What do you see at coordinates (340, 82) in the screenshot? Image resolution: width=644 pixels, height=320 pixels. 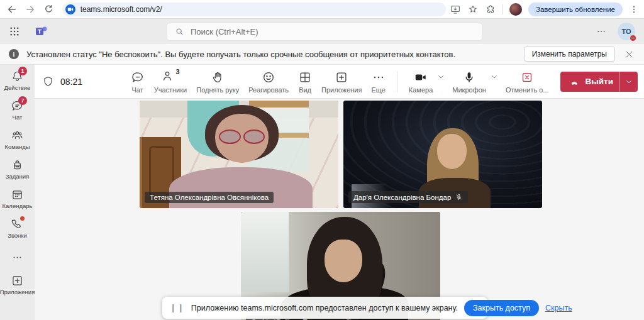 I see `meeting-toolbar: 08:21 Чат 3 Участники Поднять руку` at bounding box center [340, 82].